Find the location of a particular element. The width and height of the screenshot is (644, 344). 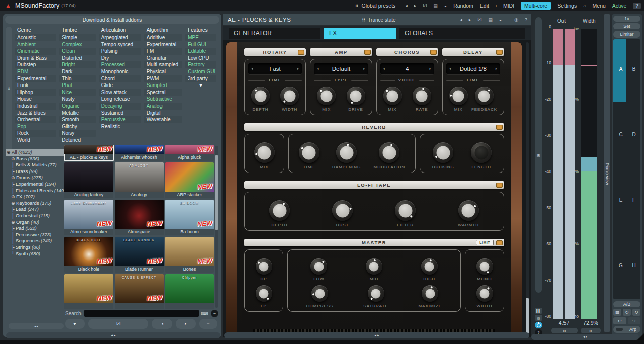

arp-toggle is located at coordinates (619, 329).